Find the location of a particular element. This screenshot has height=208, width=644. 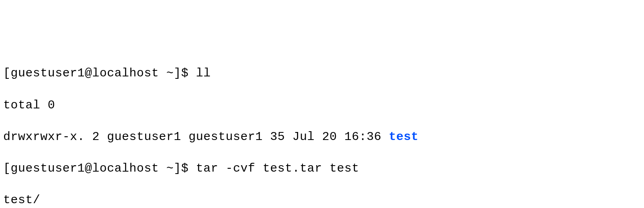

command-text: ll is located at coordinates (204, 73).